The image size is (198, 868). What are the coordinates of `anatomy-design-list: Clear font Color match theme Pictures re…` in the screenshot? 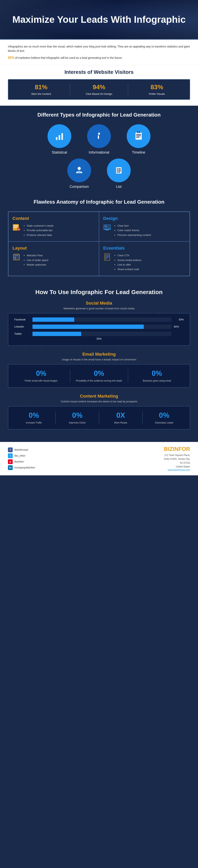 It's located at (133, 230).